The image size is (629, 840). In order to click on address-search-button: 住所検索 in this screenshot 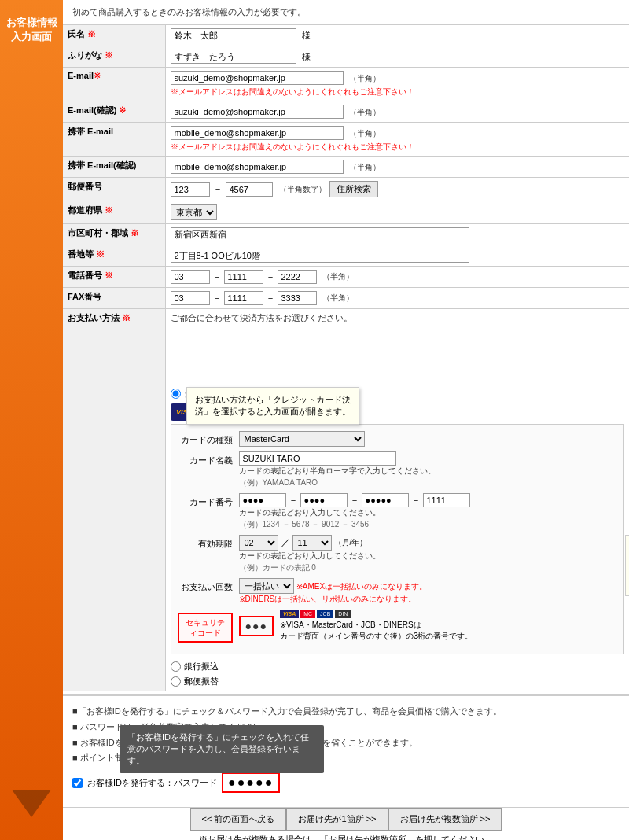, I will do `click(354, 189)`.